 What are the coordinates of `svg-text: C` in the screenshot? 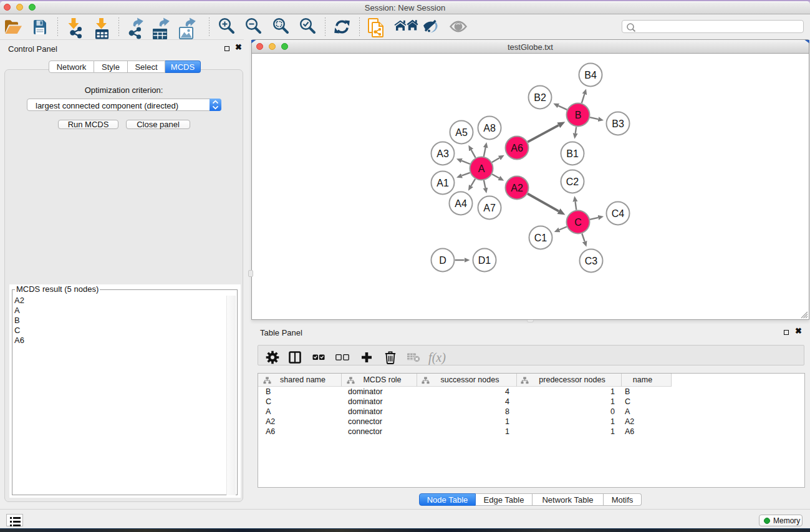 It's located at (578, 222).